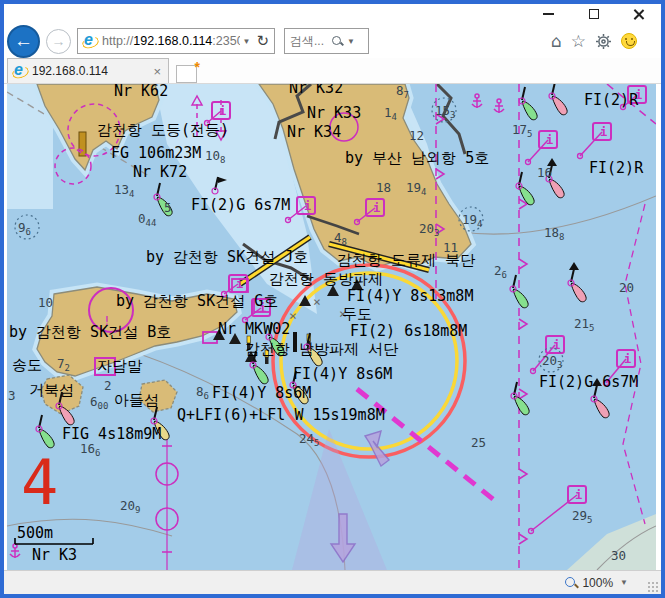  I want to click on refresh-icon: ↻, so click(262, 41).